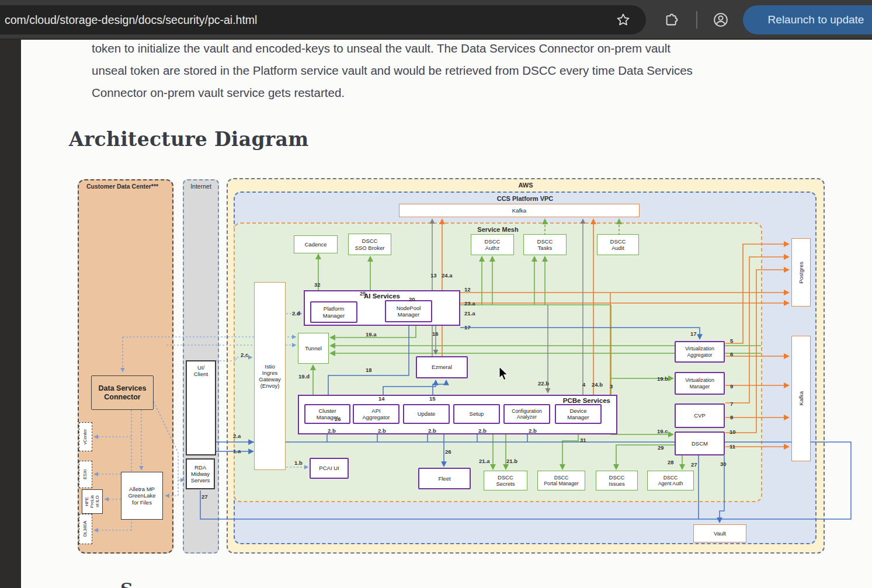 This screenshot has height=588, width=872. What do you see at coordinates (200, 474) in the screenshot?
I see `diagram-node-rda-midway-servers: RDA Midway Servers` at bounding box center [200, 474].